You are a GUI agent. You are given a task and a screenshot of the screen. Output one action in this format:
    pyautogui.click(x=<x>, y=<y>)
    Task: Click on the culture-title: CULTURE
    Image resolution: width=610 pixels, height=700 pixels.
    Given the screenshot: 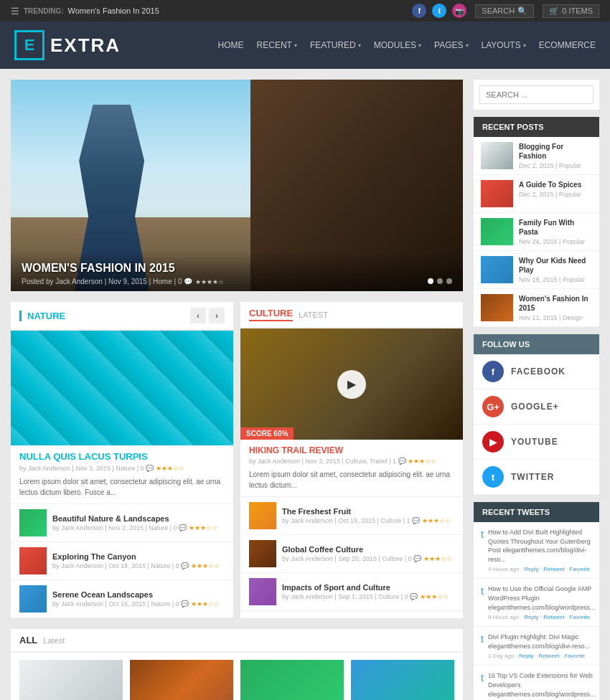 What is the action you would take?
    pyautogui.click(x=271, y=314)
    